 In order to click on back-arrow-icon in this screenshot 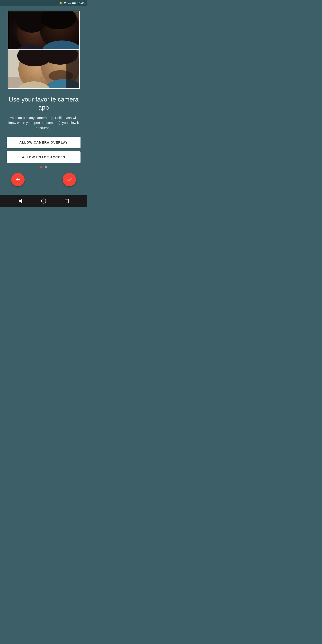, I will do `click(18, 180)`.